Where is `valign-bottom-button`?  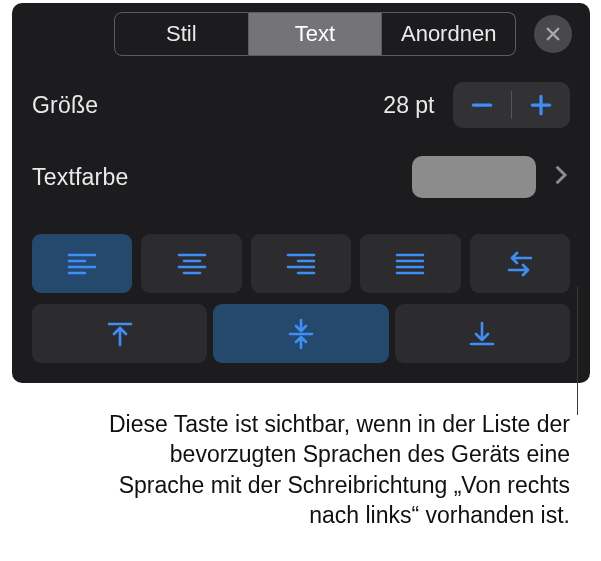
valign-bottom-button is located at coordinates (482, 334).